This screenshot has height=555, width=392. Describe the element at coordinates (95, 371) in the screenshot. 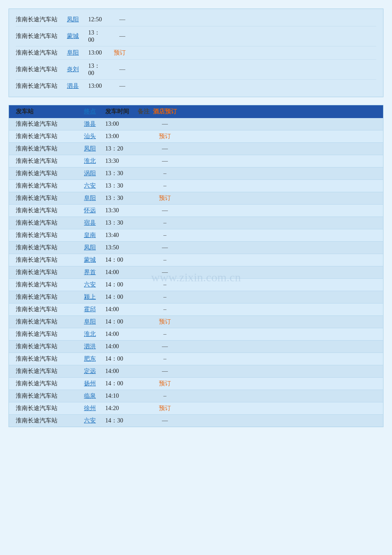

I see `dest-link: 定远` at that location.